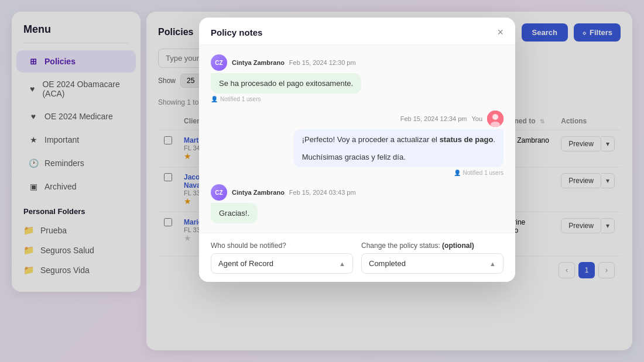  Describe the element at coordinates (283, 192) in the screenshot. I see `msg-meta-3: CZ Cintya Zambrano Feb 15, 2024 03:43 pm` at that location.